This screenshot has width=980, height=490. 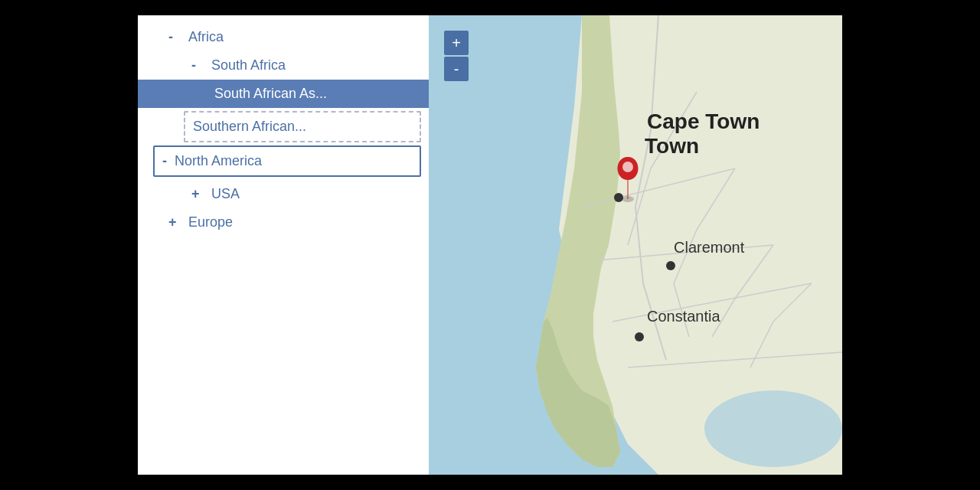 I want to click on toggle-africa: -, so click(x=175, y=37).